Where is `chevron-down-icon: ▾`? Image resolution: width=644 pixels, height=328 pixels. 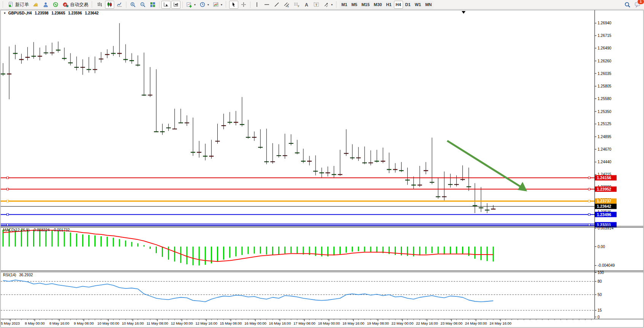
chevron-down-icon: ▾ is located at coordinates (195, 5).